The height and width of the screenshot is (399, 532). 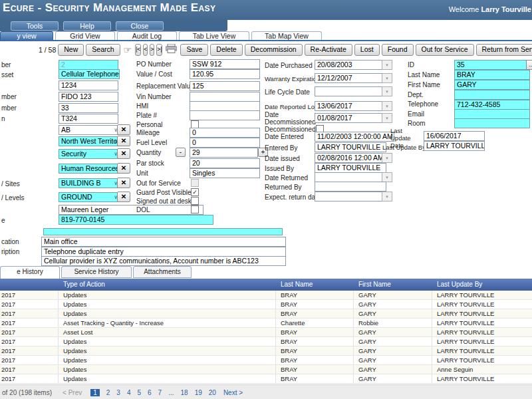 I want to click on asset-number-field: 2, so click(x=88, y=65).